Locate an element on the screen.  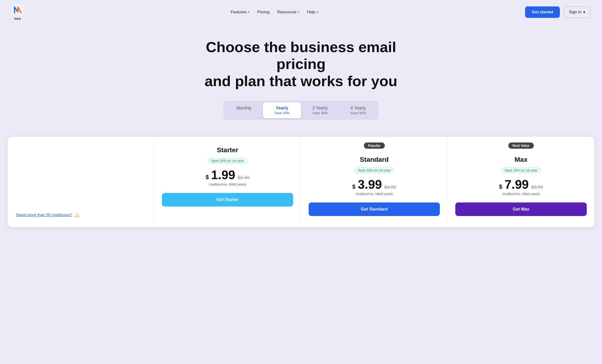
billing-toggle: Monthly Yearly Save 20% 2 Yearly Save 40… is located at coordinates (301, 110).